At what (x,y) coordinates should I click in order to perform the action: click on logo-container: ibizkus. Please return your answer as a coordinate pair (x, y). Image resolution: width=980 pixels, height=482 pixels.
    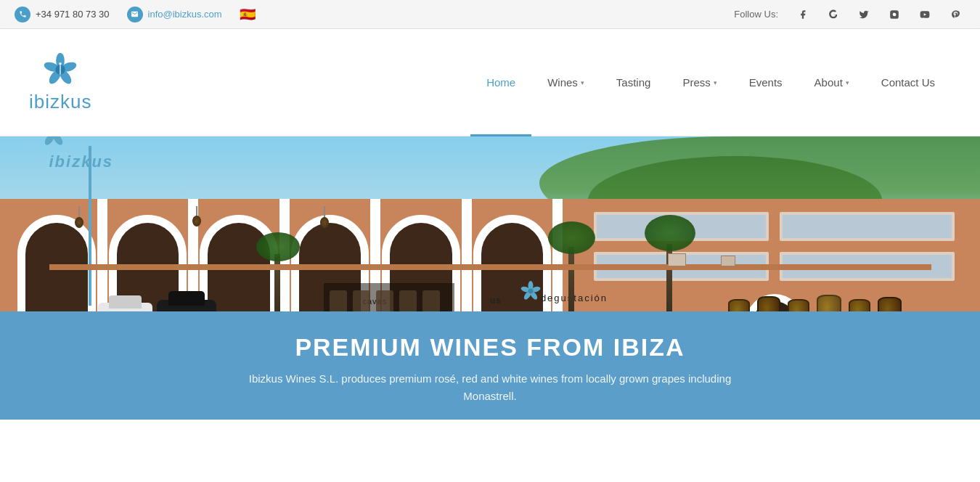
    Looking at the image, I should click on (60, 83).